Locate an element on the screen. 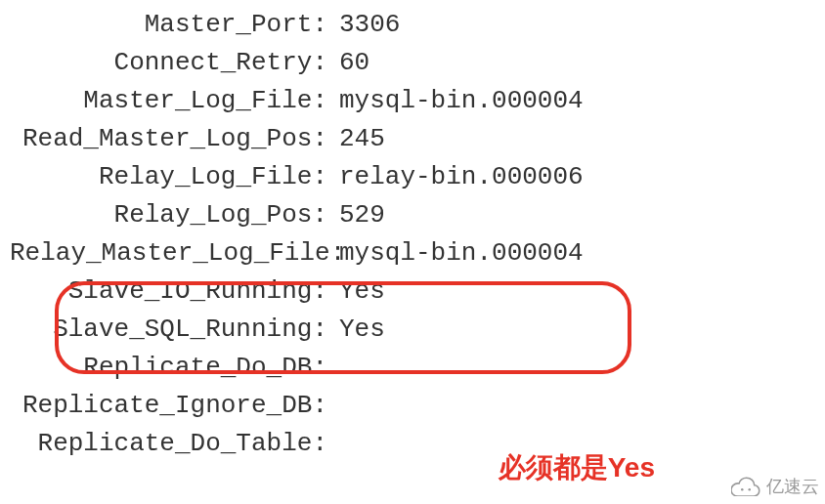 This screenshot has width=825, height=504. status-row: Relay_Log_File: relay-bin.000006 is located at coordinates (417, 178).